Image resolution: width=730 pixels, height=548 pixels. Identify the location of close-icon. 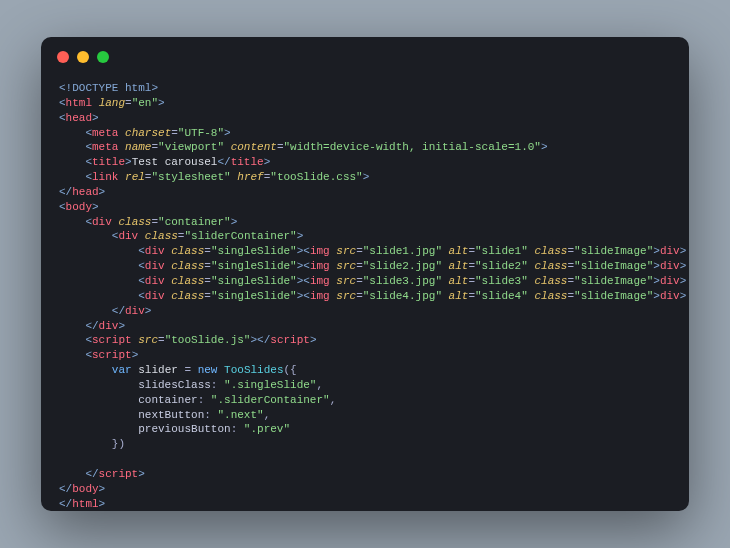
(63, 57).